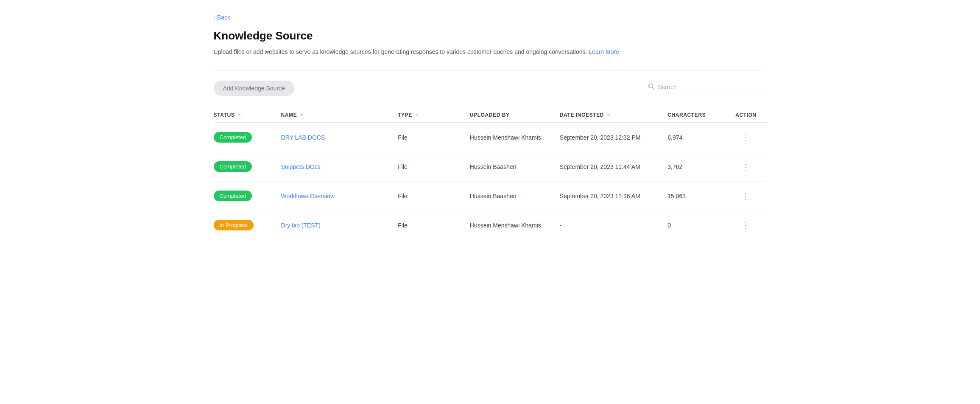 This screenshot has height=404, width=980. Describe the element at coordinates (705, 87) in the screenshot. I see `search-input` at that location.